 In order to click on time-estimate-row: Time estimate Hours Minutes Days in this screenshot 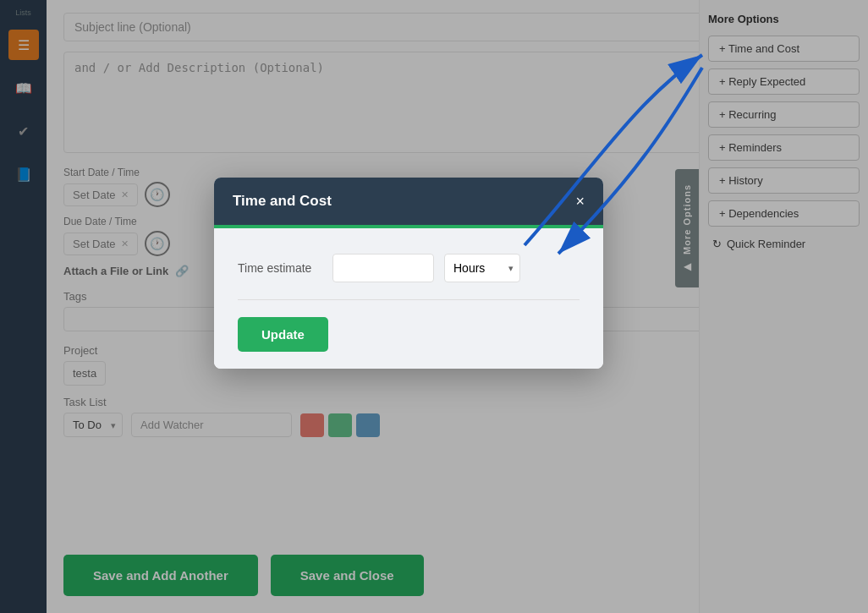, I will do `click(409, 268)`.